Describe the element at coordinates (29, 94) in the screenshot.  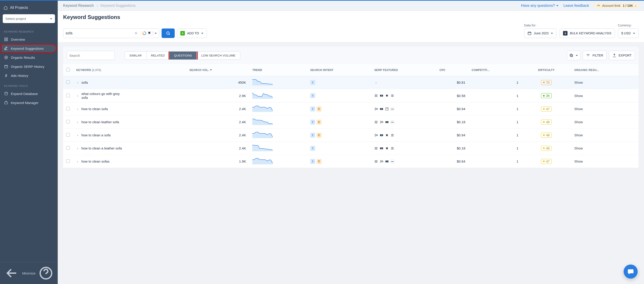
I see `sidebar-item-expand-database: Expand Database` at that location.